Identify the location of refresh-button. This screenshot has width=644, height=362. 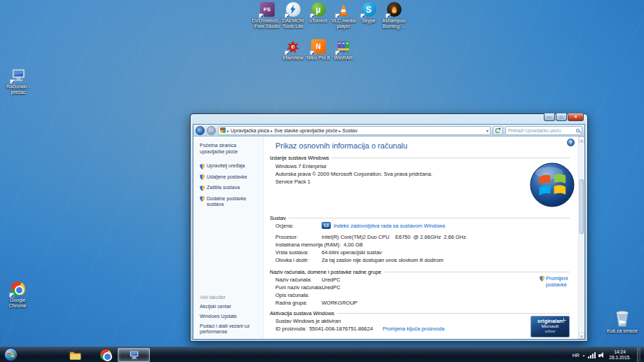
(498, 130).